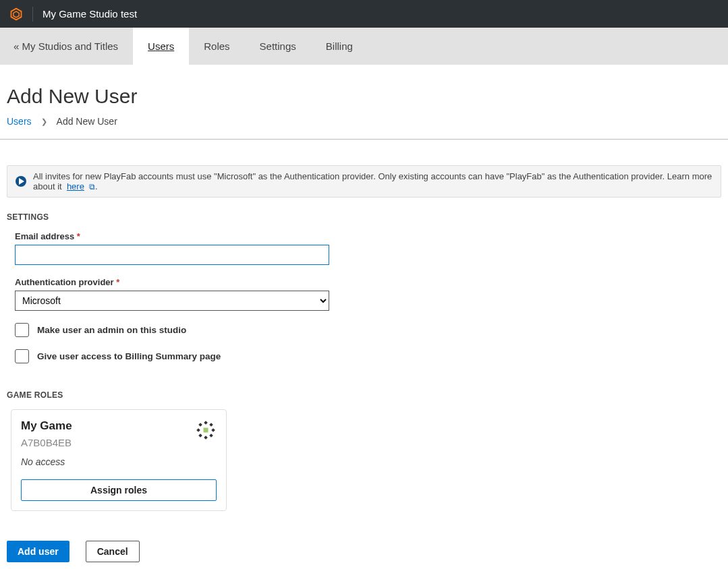 This screenshot has width=728, height=569. Describe the element at coordinates (119, 442) in the screenshot. I see `game-id: A7B0B4EB` at that location.